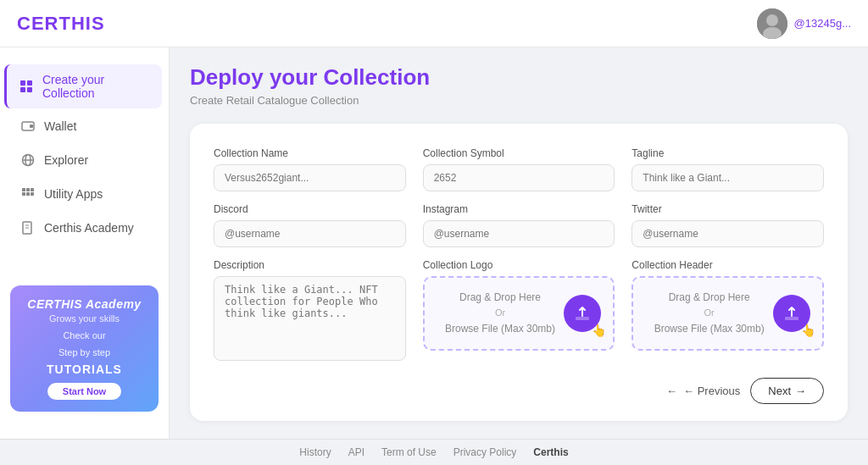 This screenshot has width=868, height=465. Describe the element at coordinates (519, 234) in the screenshot. I see `instagram-input` at that location.